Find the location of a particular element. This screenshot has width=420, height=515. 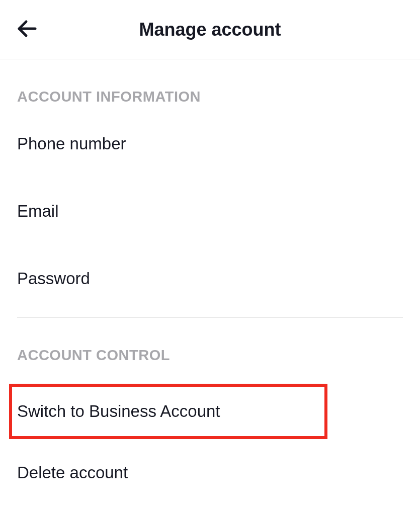

arrow-left-icon is located at coordinates (27, 30).